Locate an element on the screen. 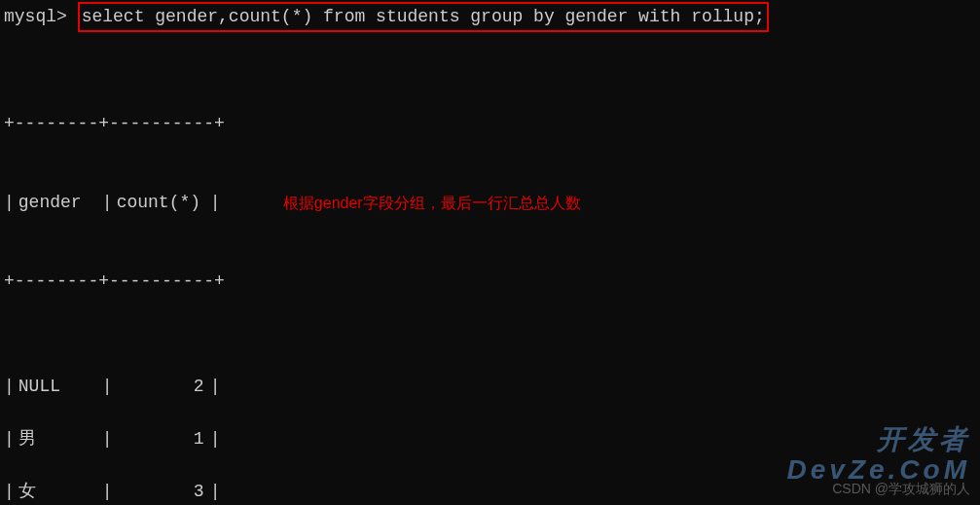 The height and width of the screenshot is (505, 980). query1-annotation: 根据gender字段分组，最后一行汇总总人数 is located at coordinates (432, 203).